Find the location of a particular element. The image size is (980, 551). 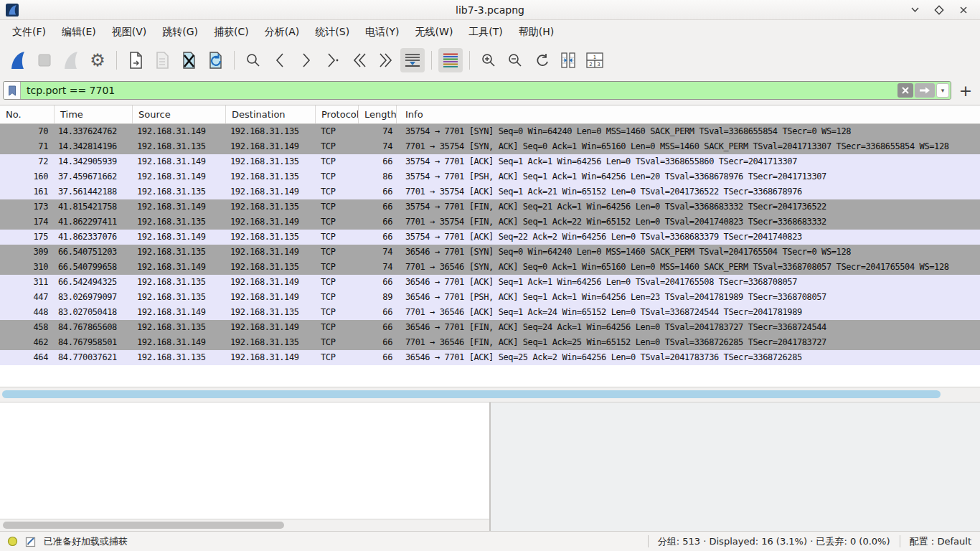

packet-row: 46284.767958501192.168.31.149192.168.31.… is located at coordinates (490, 343).